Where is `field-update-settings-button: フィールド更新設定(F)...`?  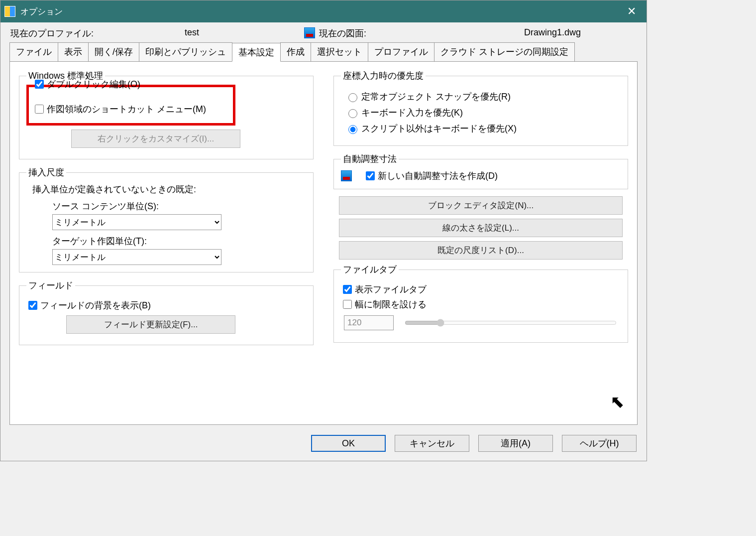 field-update-settings-button: フィールド更新設定(F)... is located at coordinates (151, 325).